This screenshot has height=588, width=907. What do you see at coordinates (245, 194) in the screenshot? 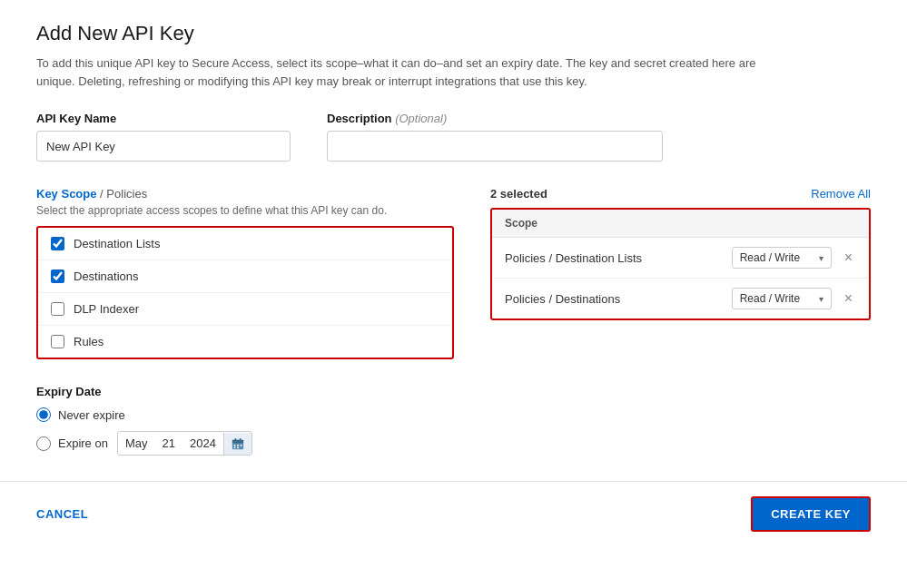
I see `scope-title: Key Scope / Policies` at bounding box center [245, 194].